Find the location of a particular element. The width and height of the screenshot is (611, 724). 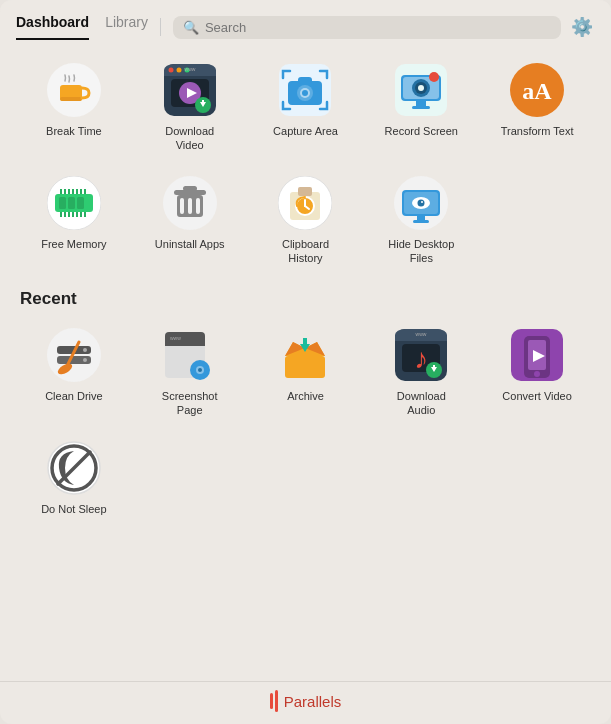

screenshot-page-item: www ScreenshotPage is located at coordinates (190, 372).